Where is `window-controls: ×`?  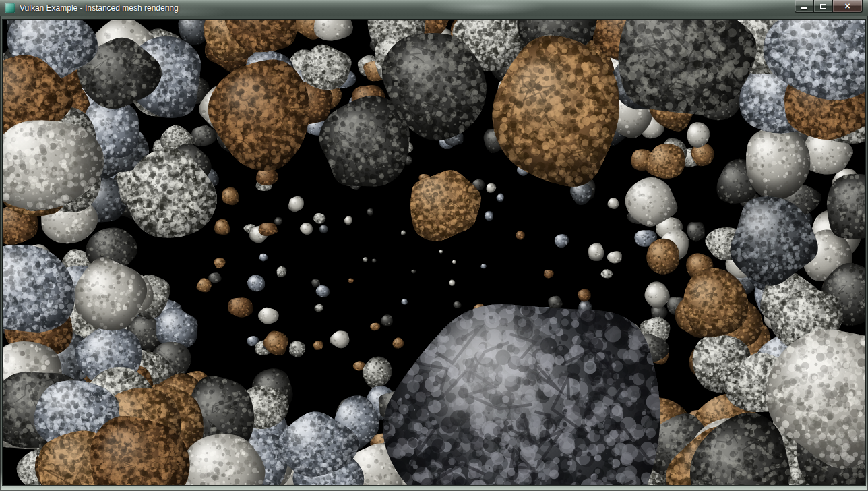 window-controls: × is located at coordinates (829, 7).